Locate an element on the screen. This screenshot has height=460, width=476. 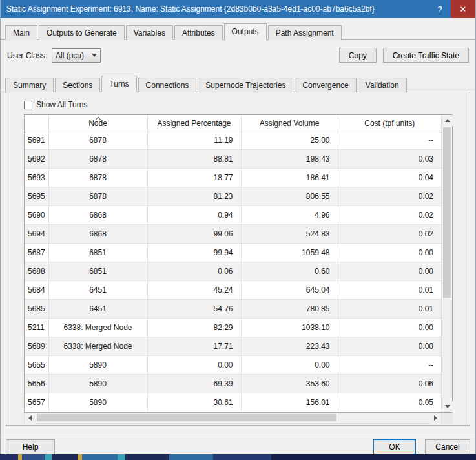
assigned-percentage-cell: 81.23 is located at coordinates (194, 196).